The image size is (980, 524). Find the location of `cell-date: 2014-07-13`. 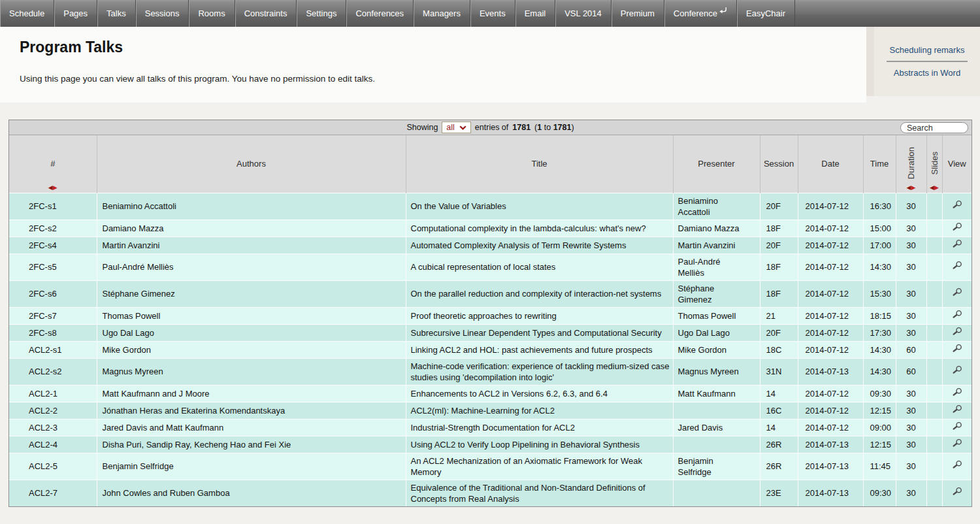

cell-date: 2014-07-13 is located at coordinates (830, 444).